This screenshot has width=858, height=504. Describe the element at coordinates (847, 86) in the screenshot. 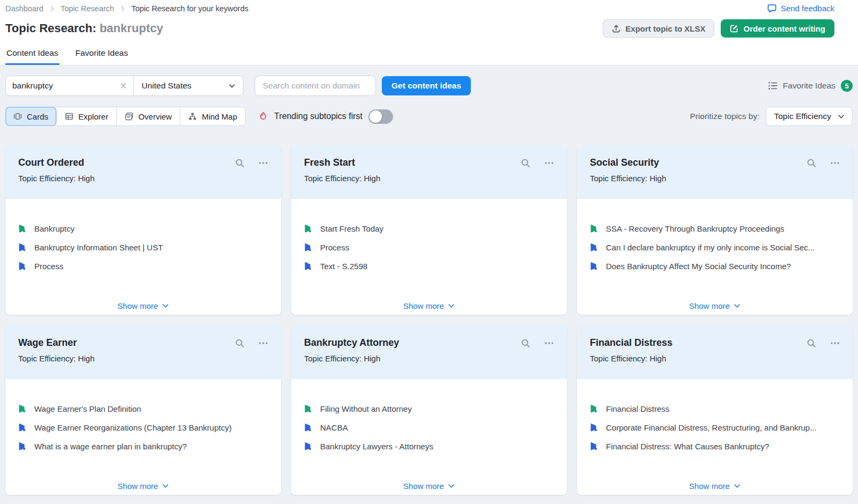

I see `favorite-ideas-count-badge: 5` at that location.